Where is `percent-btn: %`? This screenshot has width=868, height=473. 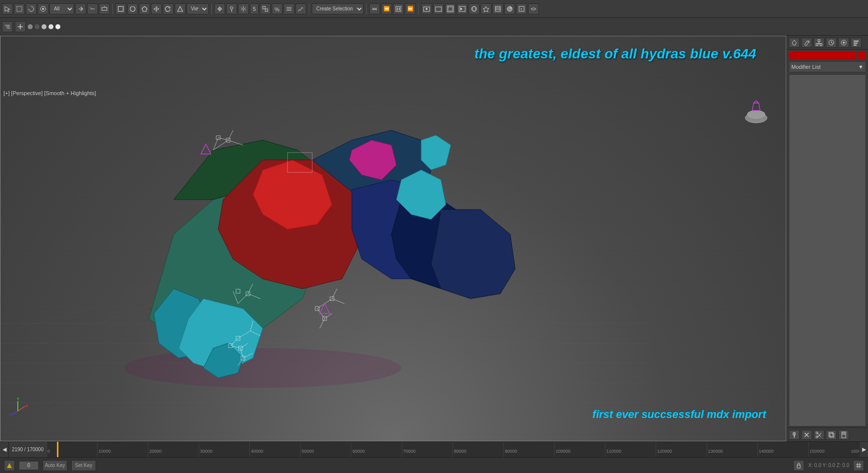 percent-btn: % is located at coordinates (277, 9).